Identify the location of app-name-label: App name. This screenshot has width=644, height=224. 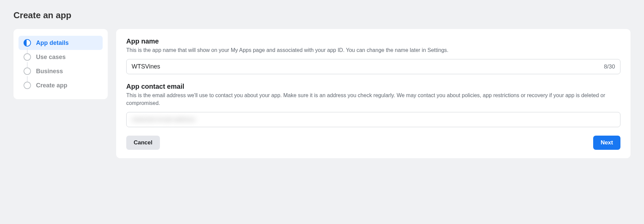
(373, 41).